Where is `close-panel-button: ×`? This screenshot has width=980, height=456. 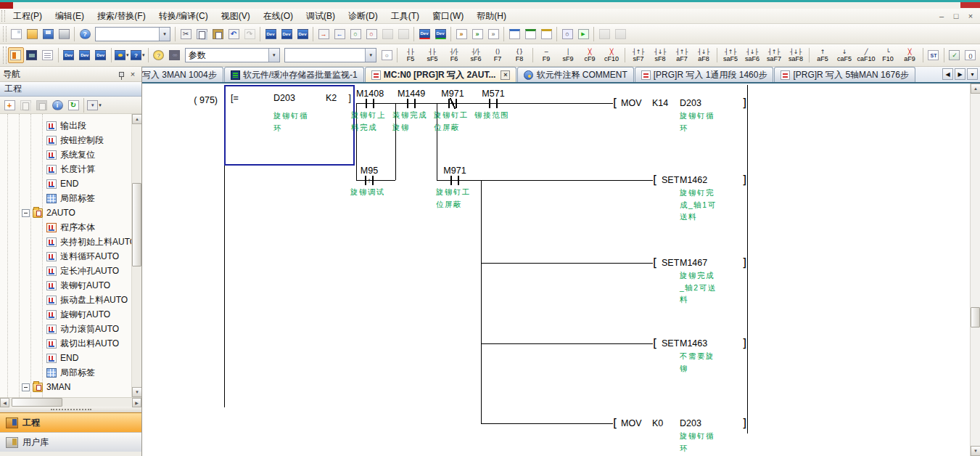 close-panel-button: × is located at coordinates (133, 74).